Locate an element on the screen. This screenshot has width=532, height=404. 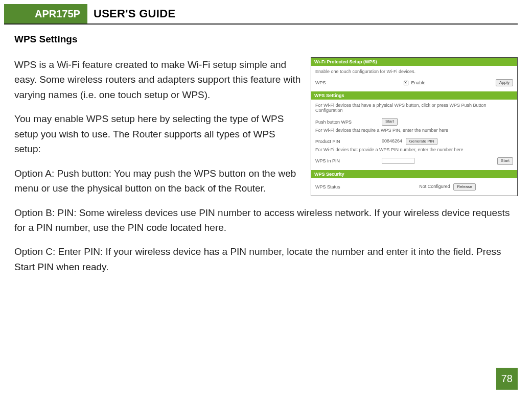
release-button: Release is located at coordinates (464, 187).